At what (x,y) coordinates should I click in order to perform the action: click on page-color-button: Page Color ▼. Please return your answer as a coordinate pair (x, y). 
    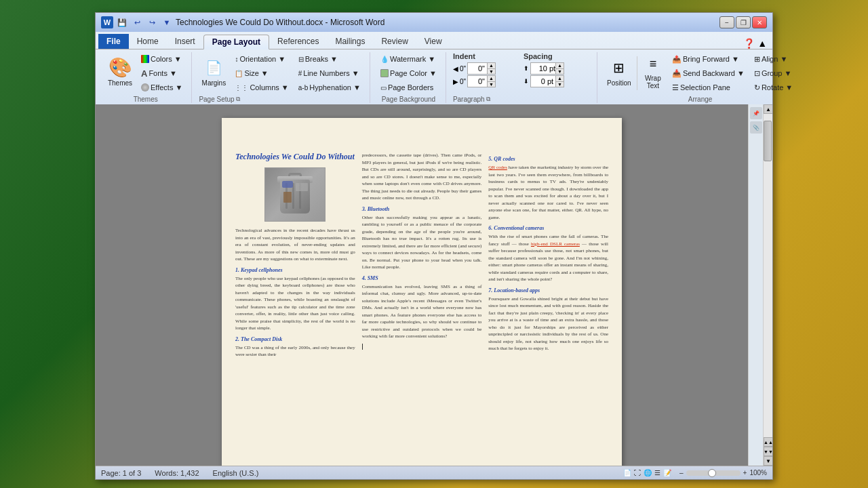
    Looking at the image, I should click on (408, 73).